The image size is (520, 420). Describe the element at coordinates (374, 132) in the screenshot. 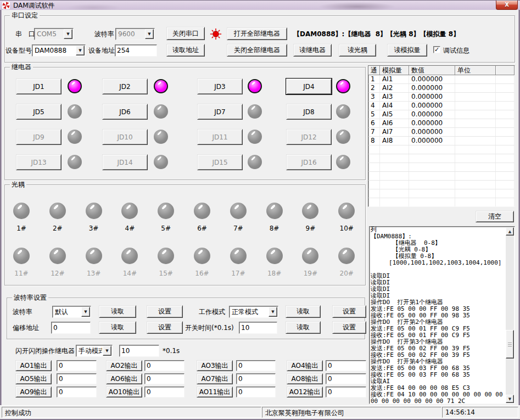

I see `table-cell: 7` at that location.